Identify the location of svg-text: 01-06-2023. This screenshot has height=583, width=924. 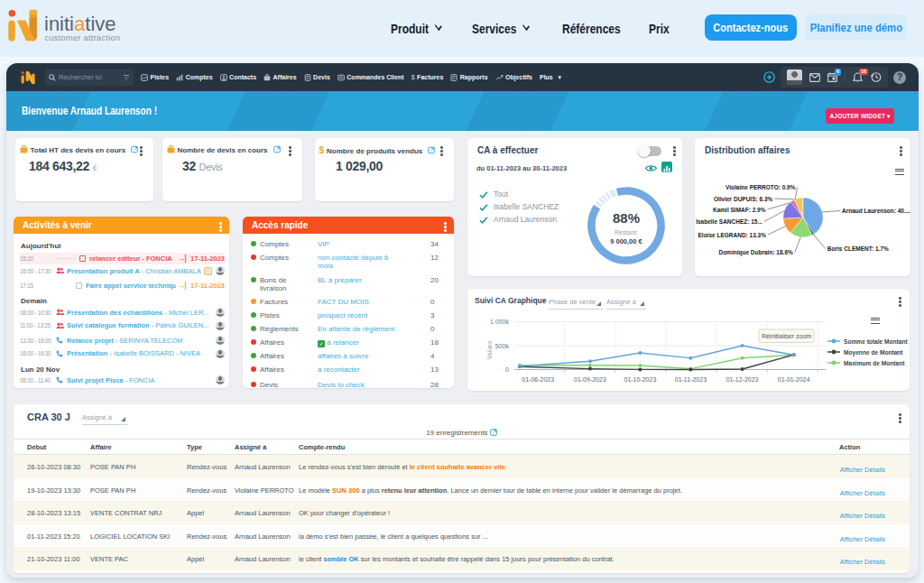
(538, 379).